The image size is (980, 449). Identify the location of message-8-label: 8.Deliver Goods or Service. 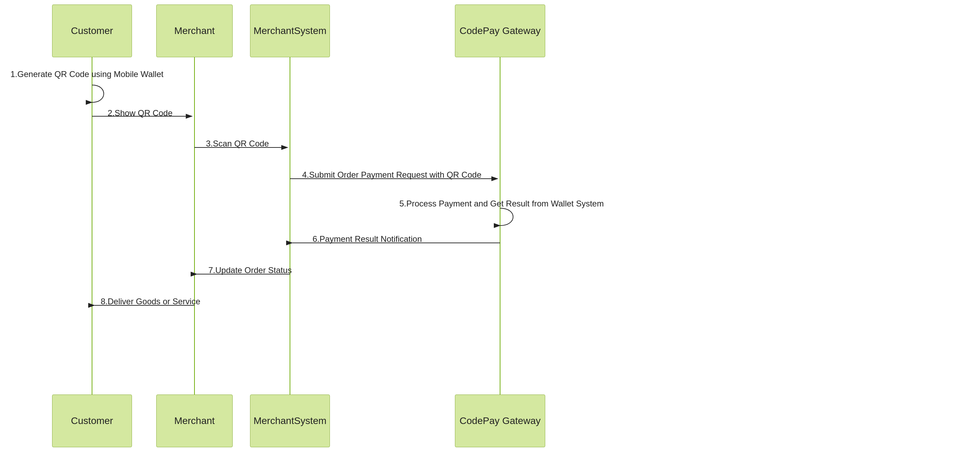
(151, 301).